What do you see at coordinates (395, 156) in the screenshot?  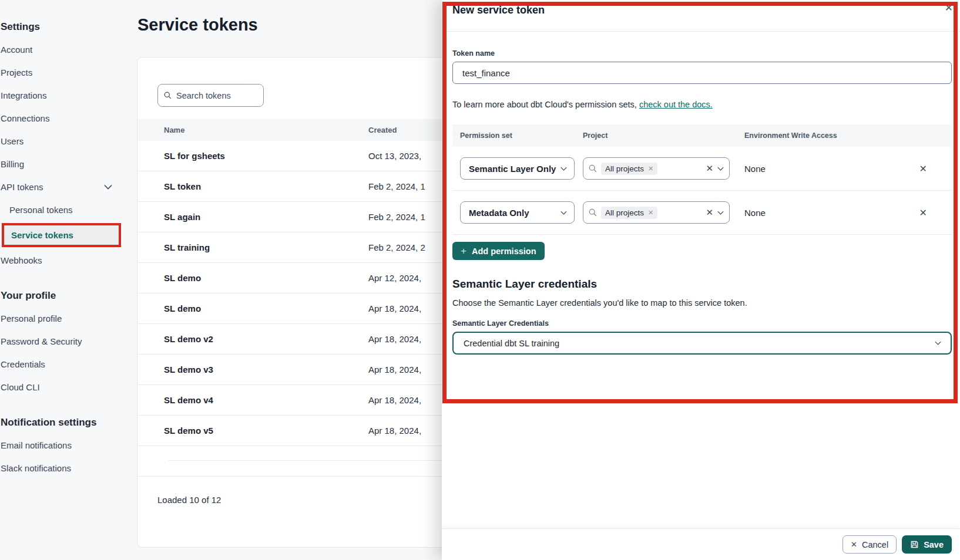 I see `token-created: Oct 13, 2023,` at bounding box center [395, 156].